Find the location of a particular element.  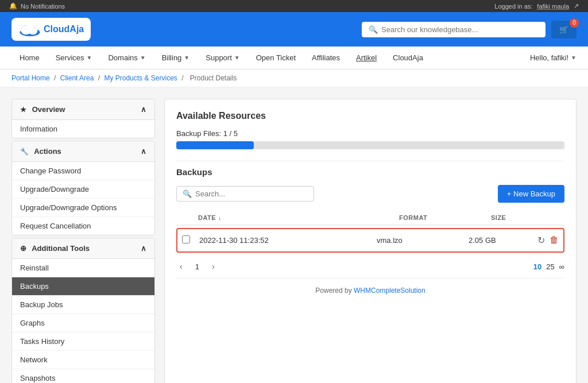

breadcrumb-product-details: Product Details is located at coordinates (214, 78).